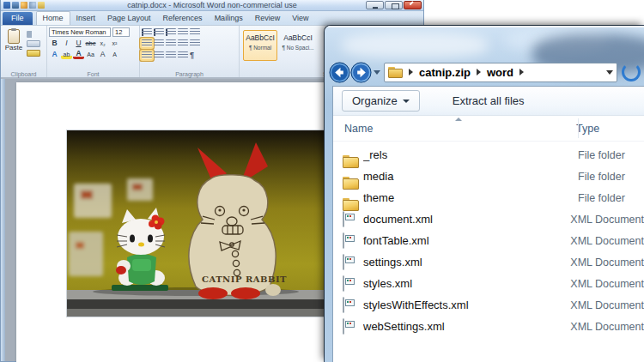 This screenshot has width=644, height=362. I want to click on tab-insert: Insert, so click(86, 19).